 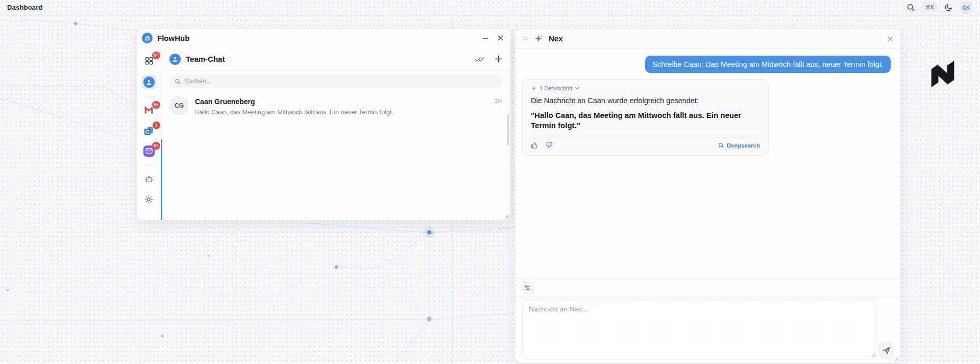 What do you see at coordinates (743, 145) in the screenshot?
I see `deepsearch-label: Deepsearch` at bounding box center [743, 145].